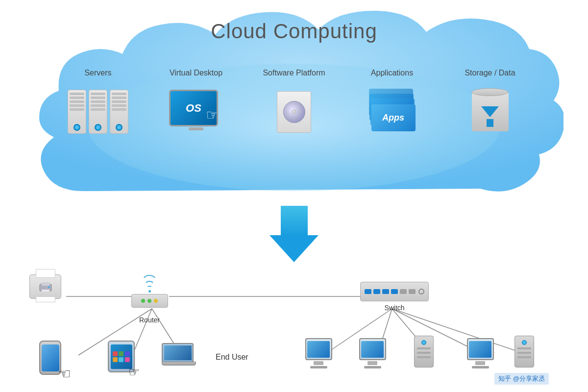  I want to click on mobile-device: ☞, so click(50, 358).